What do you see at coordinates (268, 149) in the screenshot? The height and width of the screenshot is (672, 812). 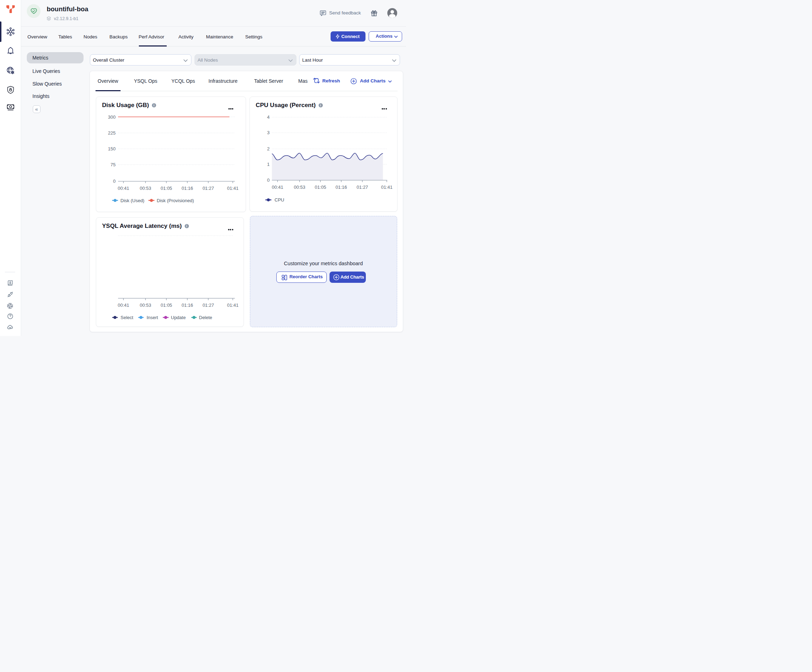 I see `svg-text: 2` at bounding box center [268, 149].